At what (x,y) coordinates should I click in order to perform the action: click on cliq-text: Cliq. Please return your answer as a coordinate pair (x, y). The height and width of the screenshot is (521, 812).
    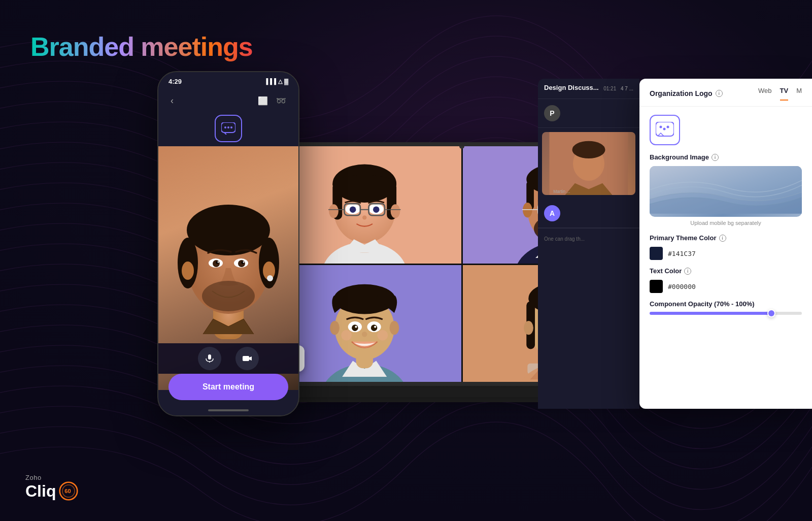
    Looking at the image, I should click on (41, 492).